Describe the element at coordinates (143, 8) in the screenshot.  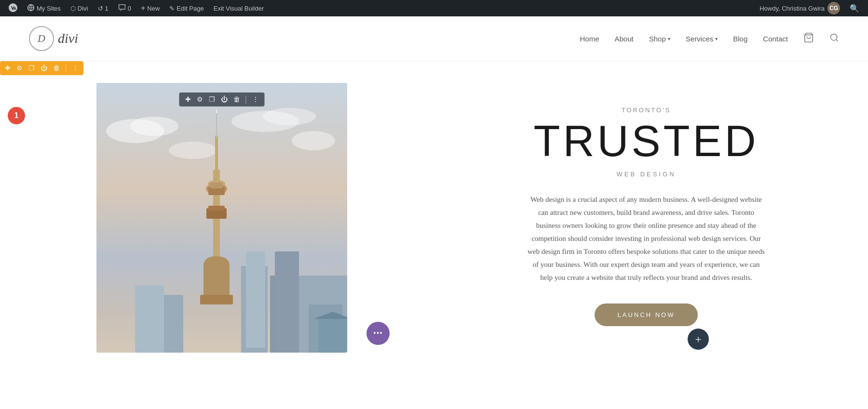
I see `new-plus-icon: +` at that location.